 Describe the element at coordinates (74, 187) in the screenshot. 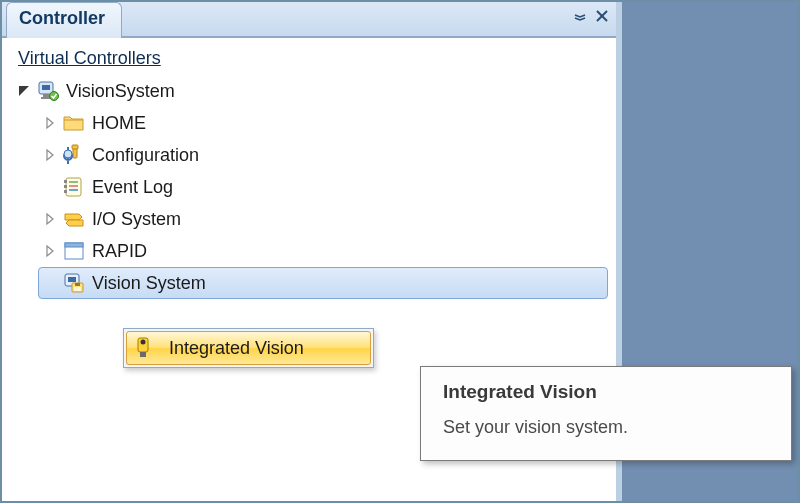

I see `log-icon` at that location.